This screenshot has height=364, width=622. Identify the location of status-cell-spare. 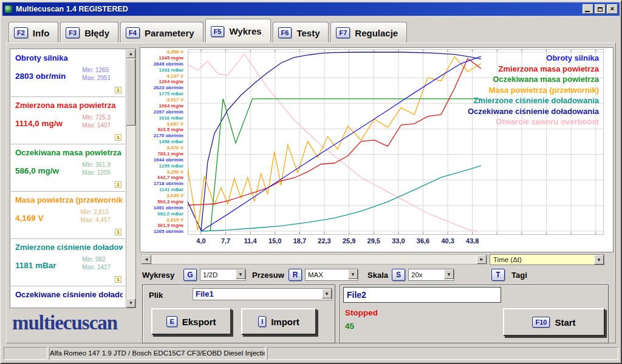
(443, 353).